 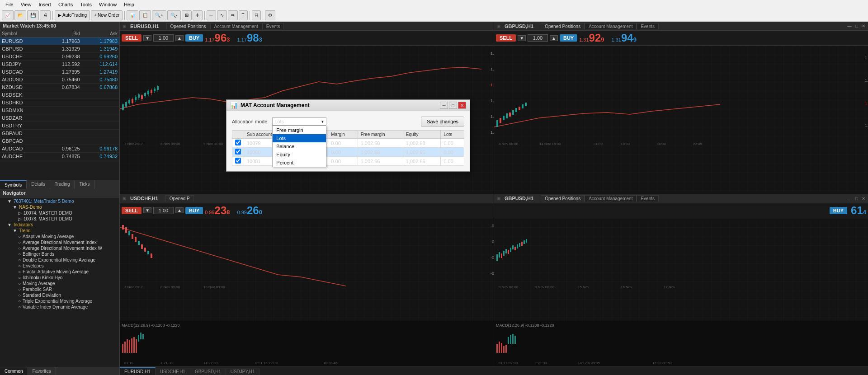 What do you see at coordinates (180, 198) in the screenshot?
I see `usdchf-tab-positions: Opened P` at bounding box center [180, 198].